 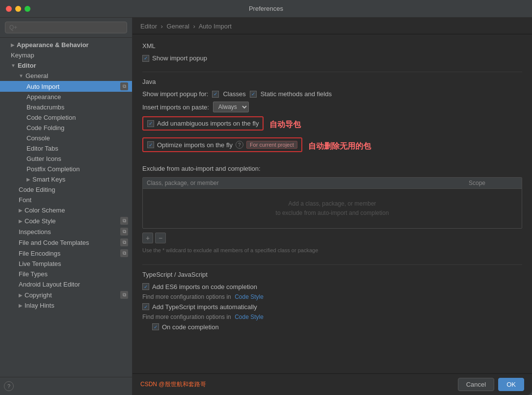 I want to click on sidebar-item-android-layout-editor: Android Layout Editor, so click(x=66, y=285).